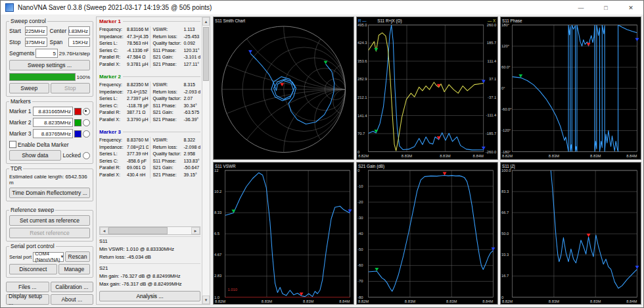 Image resolution: width=644 pixels, height=308 pixels. Describe the element at coordinates (371, 166) in the screenshot. I see `svg-text: S21 Gain (dB)` at that location.